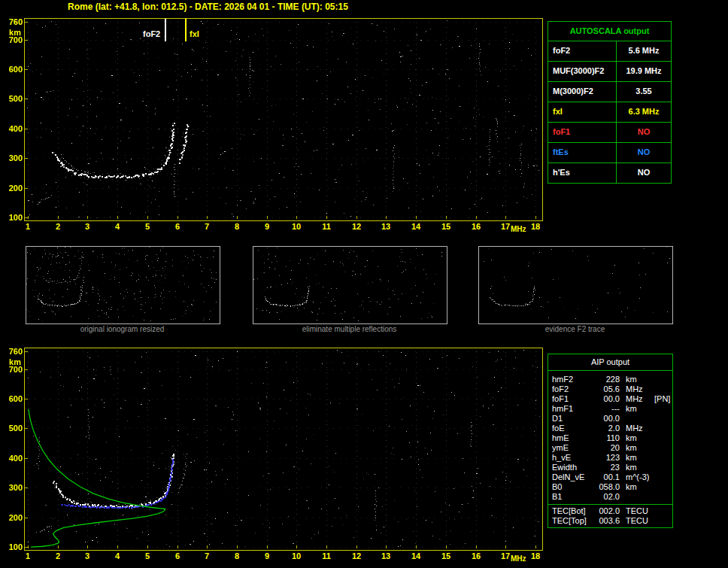  I want to click on autoscala-row: foF25.6 MHz, so click(609, 51).